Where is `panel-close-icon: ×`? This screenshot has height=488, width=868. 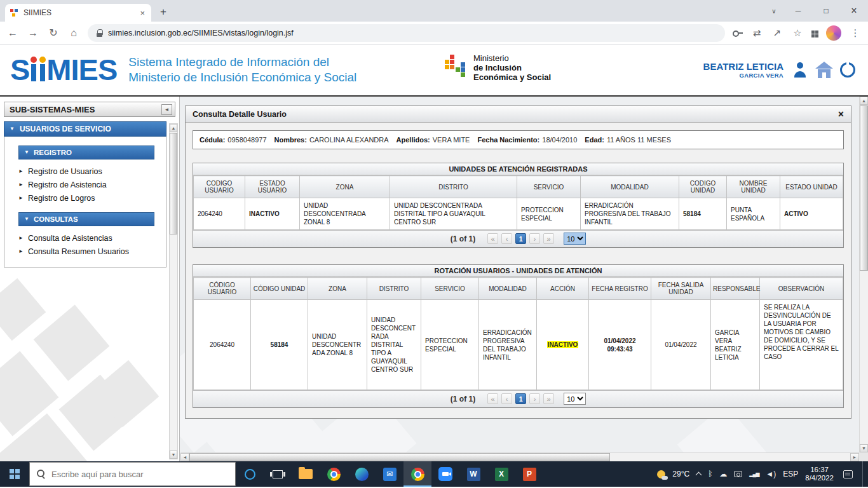
panel-close-icon: × is located at coordinates (841, 114).